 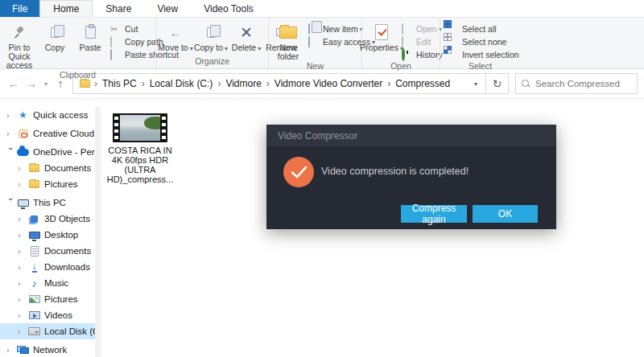 What do you see at coordinates (19, 32) in the screenshot?
I see `pin-icon` at bounding box center [19, 32].